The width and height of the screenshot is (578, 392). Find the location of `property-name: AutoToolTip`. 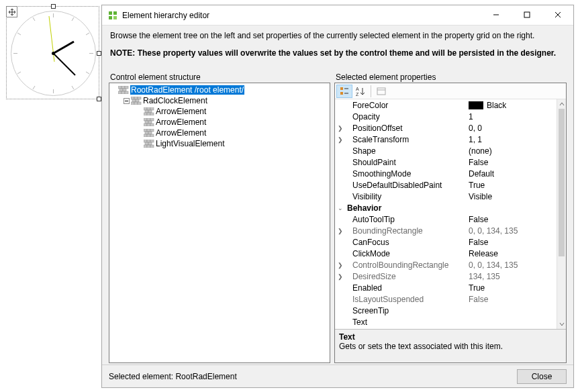

property-name: AutoToolTip is located at coordinates (407, 219).